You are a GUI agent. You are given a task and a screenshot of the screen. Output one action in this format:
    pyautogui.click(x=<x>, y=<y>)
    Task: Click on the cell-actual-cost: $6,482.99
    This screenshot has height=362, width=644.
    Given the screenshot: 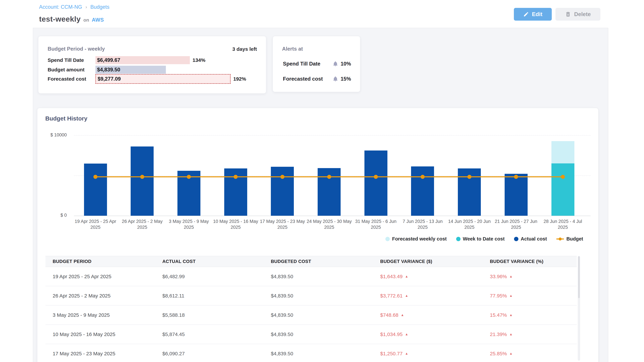 What is the action you would take?
    pyautogui.click(x=210, y=276)
    